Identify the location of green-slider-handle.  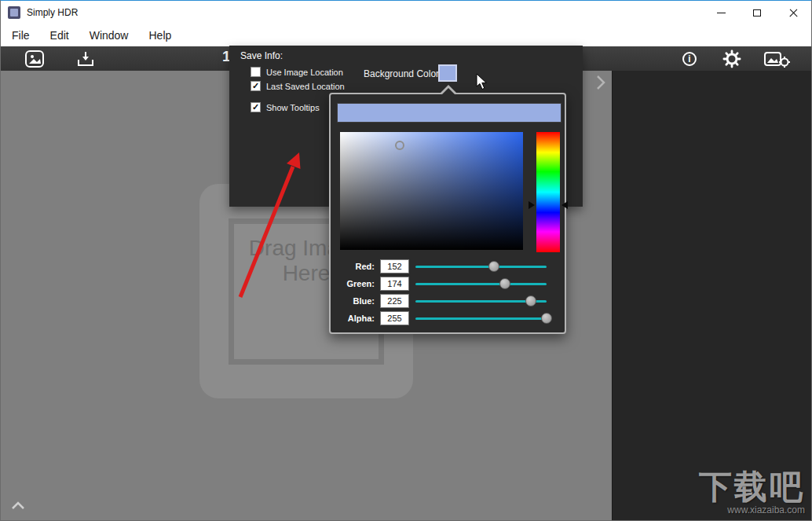
(505, 284).